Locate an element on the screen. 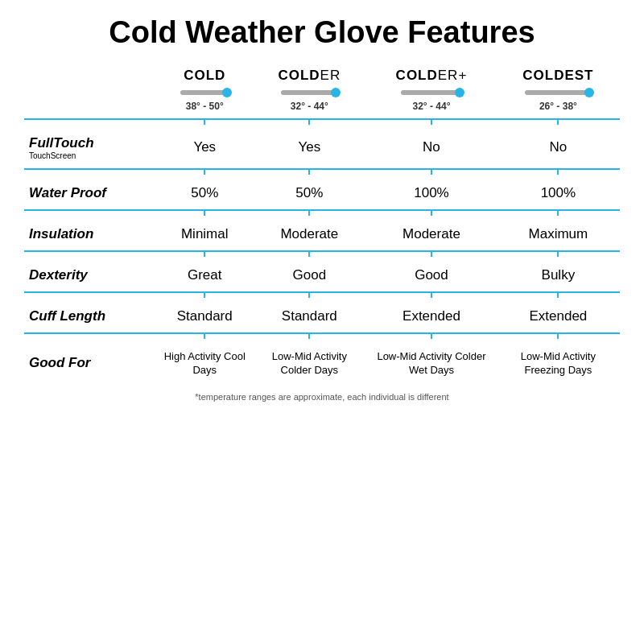  header-row: COLD 38° - 50° COLDER is located at coordinates (322, 92).